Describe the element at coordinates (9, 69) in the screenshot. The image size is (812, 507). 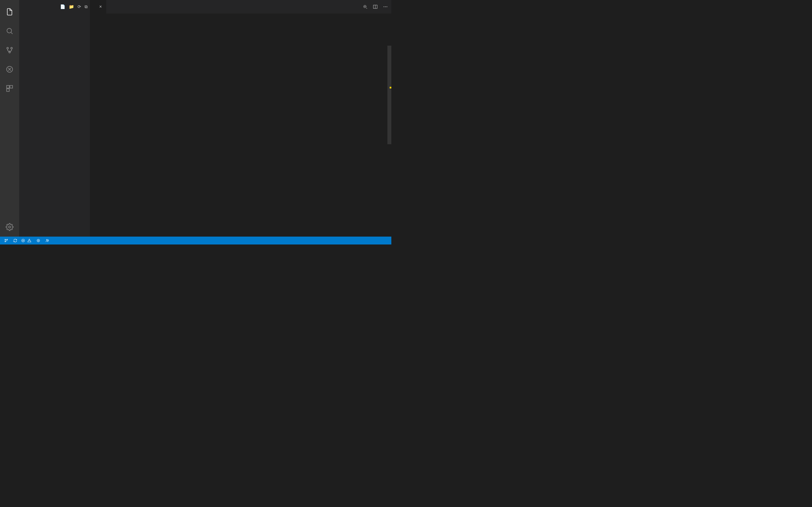
I see `debug-activity` at that location.